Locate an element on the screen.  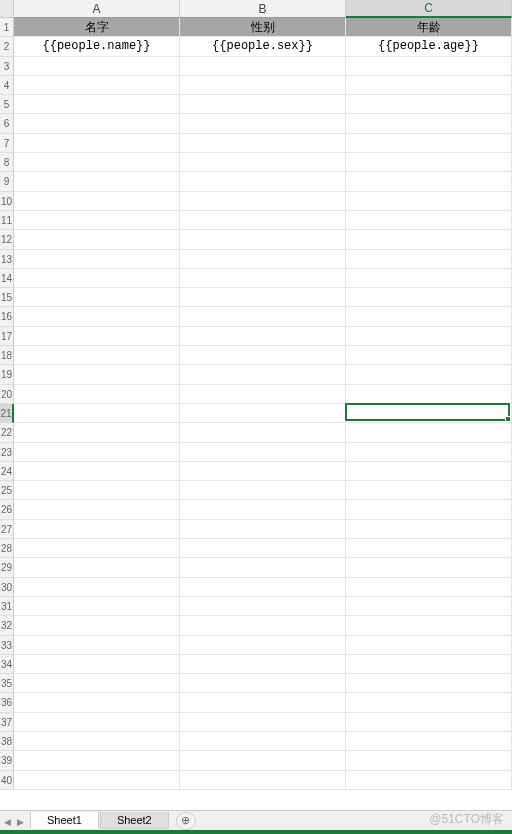
row-header: 32 is located at coordinates (7, 626).